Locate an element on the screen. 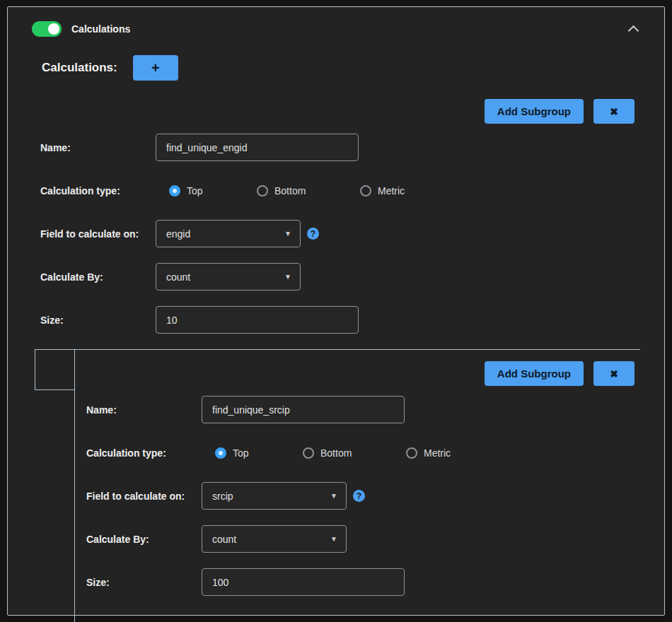  field-row: Field to calculate on: srcip ▼ ? is located at coordinates (364, 496).